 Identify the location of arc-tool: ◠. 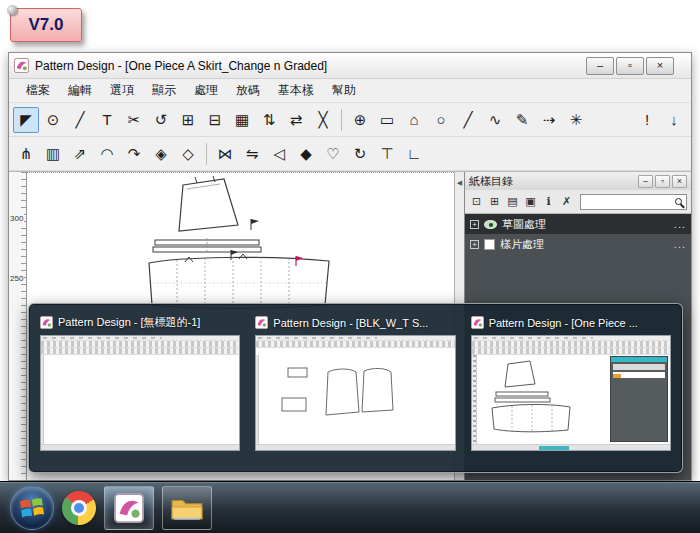
(107, 154).